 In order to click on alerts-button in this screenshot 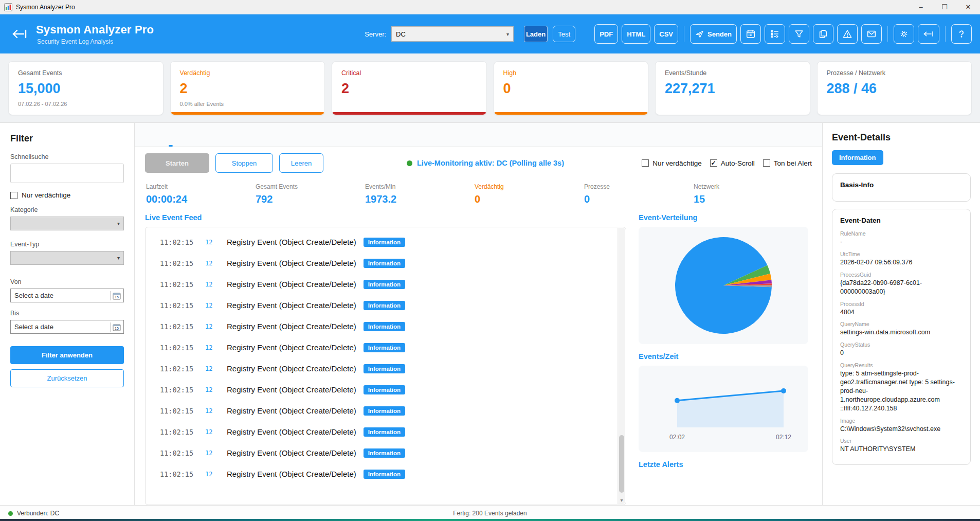, I will do `click(847, 34)`.